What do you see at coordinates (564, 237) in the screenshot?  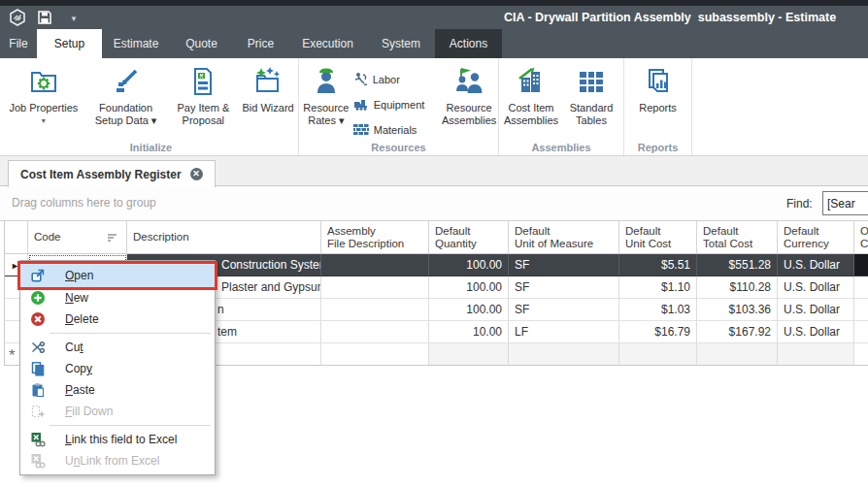 I see `header-default-unit-of-measure: DefaultUnit of Measure` at bounding box center [564, 237].